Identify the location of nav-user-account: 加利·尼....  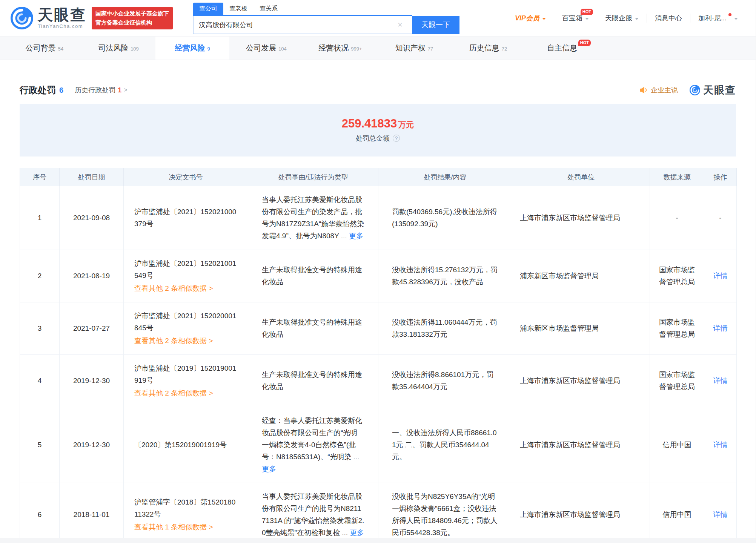
(718, 18).